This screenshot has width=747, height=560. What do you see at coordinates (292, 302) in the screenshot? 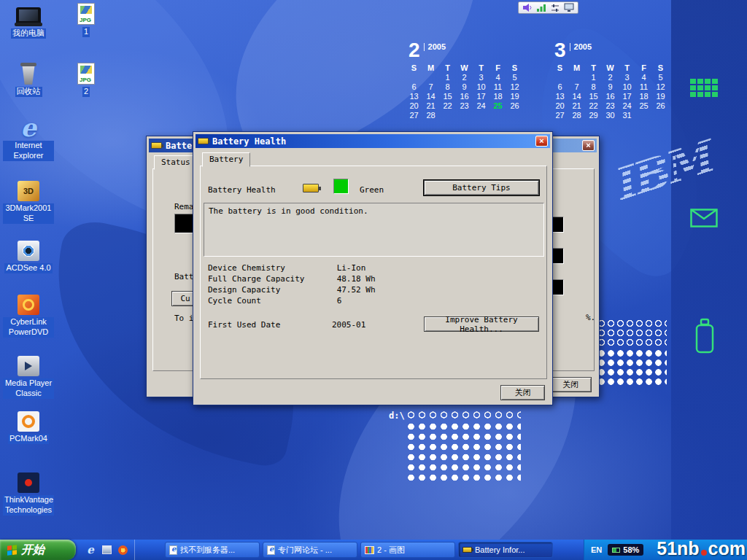
I see `spec-row: Cycle Count 6` at bounding box center [292, 302].